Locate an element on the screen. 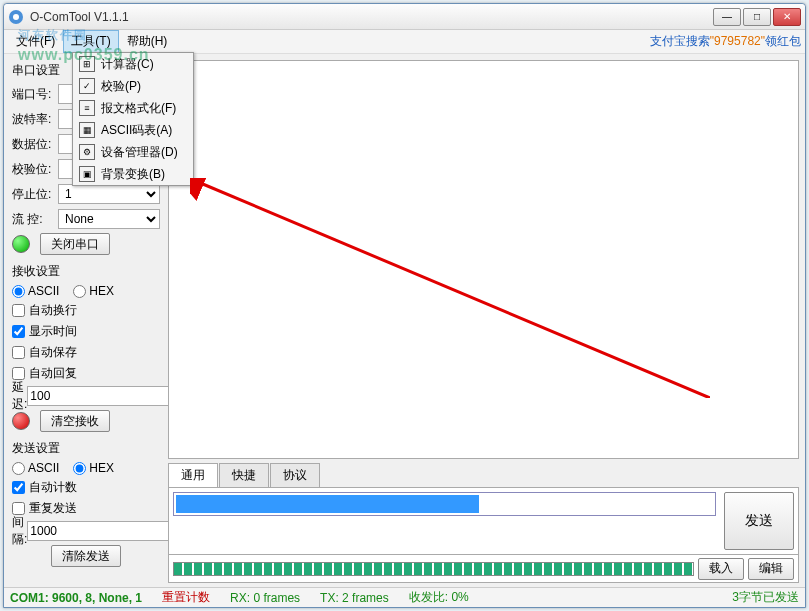  menu-file: 文件(F) is located at coordinates (36, 42).